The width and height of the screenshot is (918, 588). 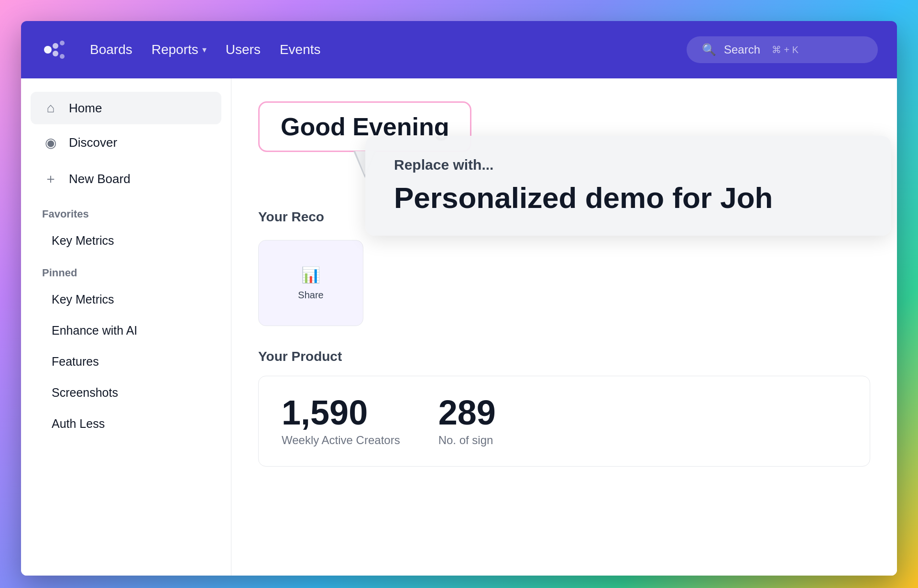 What do you see at coordinates (467, 440) in the screenshot?
I see `metric2-label: No. of sign` at bounding box center [467, 440].